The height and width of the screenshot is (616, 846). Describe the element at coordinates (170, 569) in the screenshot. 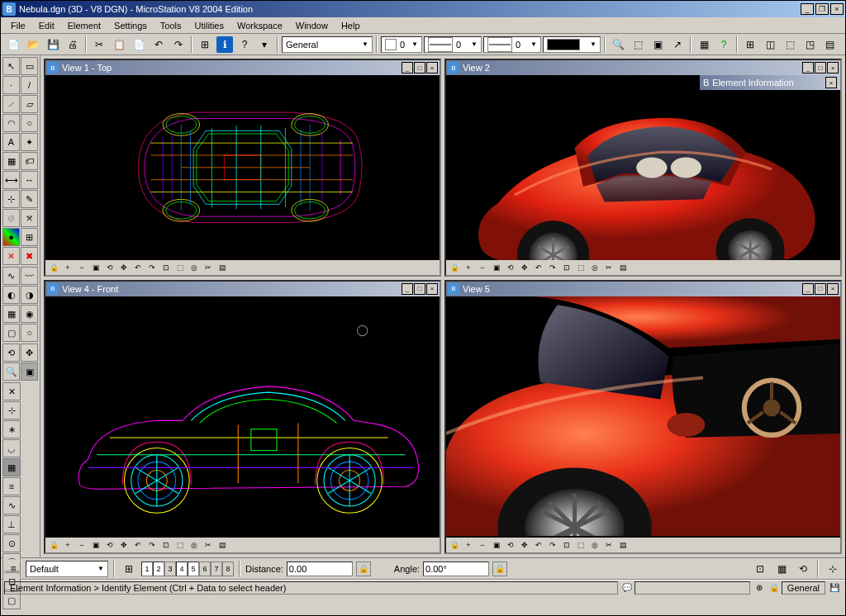

I see `view-button-3: 3` at that location.